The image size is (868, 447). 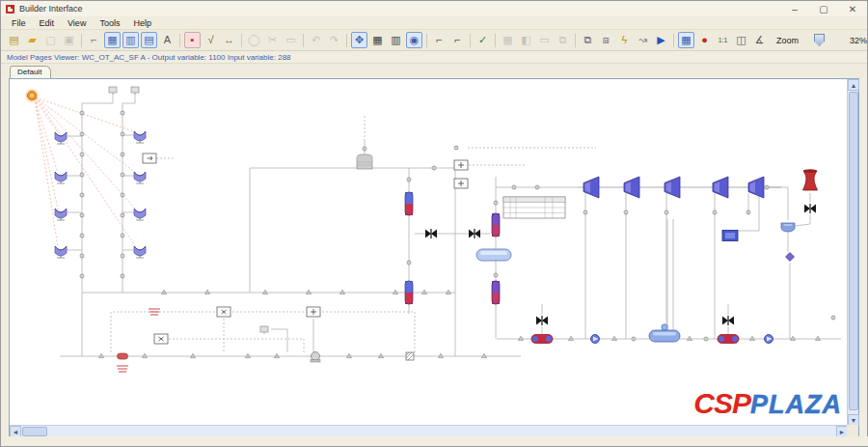 I want to click on new-model-icon: ▤, so click(x=14, y=41).